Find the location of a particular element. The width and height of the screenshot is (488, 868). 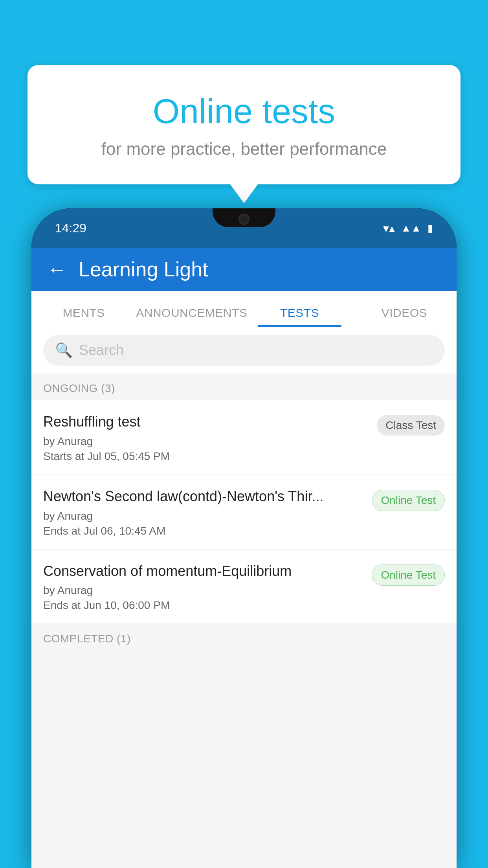

tabs-bar: MENTS ANNOUNCEMENTS TESTS VIDEOS is located at coordinates (244, 309).